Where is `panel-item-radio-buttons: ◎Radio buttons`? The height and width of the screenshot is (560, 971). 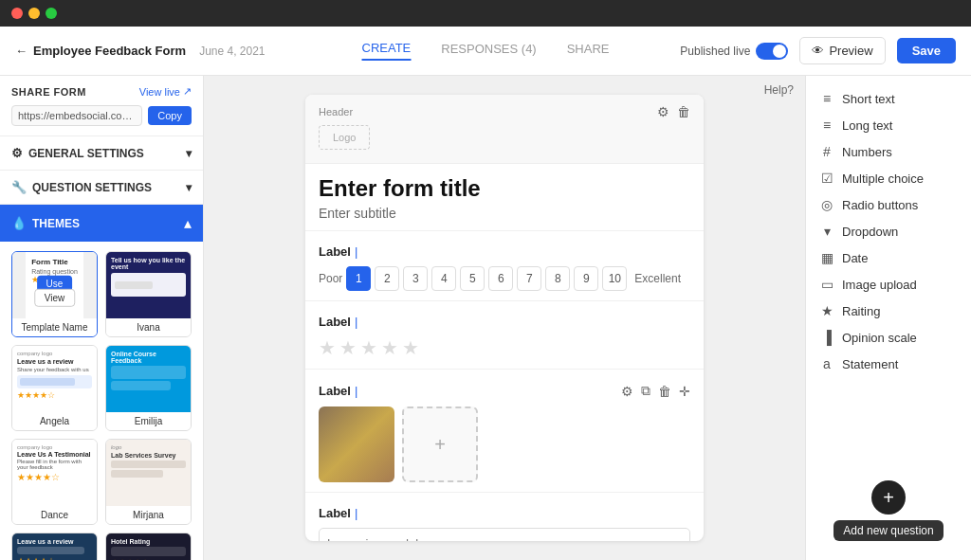
panel-item-radio-buttons: ◎Radio buttons is located at coordinates (889, 205).